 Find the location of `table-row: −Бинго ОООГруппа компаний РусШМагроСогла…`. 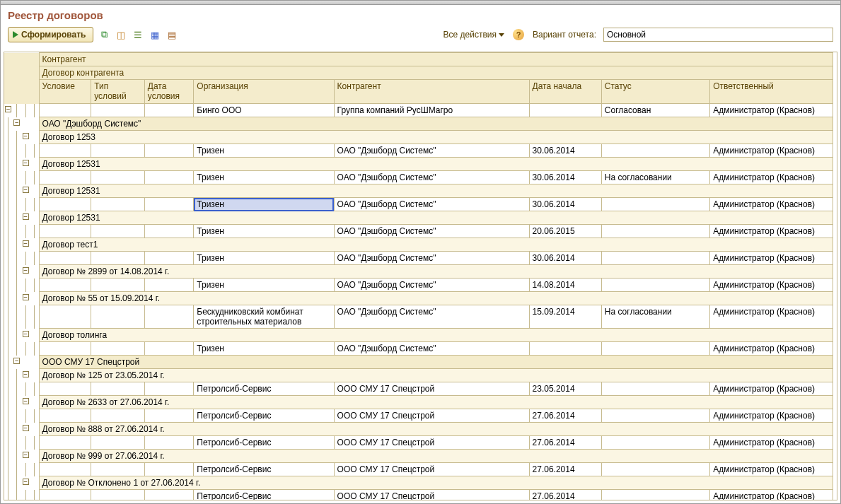

table-row: −Бинго ОООГруппа компаний РусШМагроСогла… is located at coordinates (419, 110).